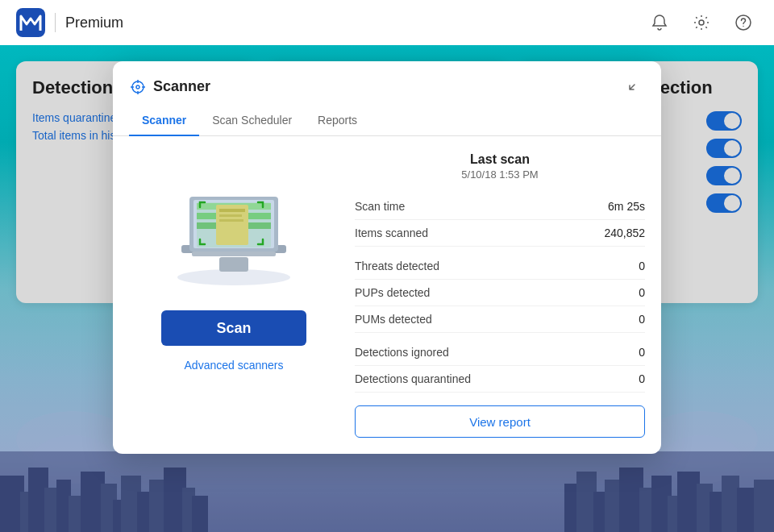  I want to click on items-scanned-value: 240,852, so click(624, 233).